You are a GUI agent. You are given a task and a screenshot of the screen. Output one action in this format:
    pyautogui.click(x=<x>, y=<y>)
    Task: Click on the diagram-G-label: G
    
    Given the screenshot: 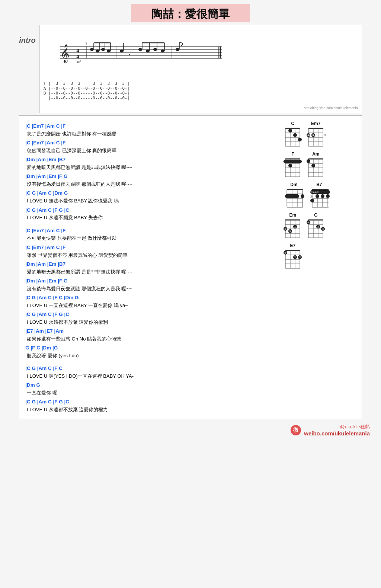 What is the action you would take?
    pyautogui.click(x=316, y=215)
    